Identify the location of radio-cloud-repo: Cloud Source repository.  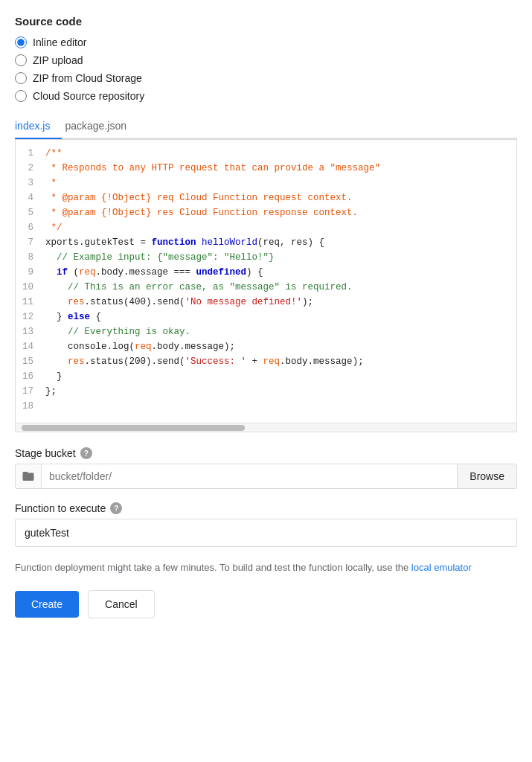
(266, 96).